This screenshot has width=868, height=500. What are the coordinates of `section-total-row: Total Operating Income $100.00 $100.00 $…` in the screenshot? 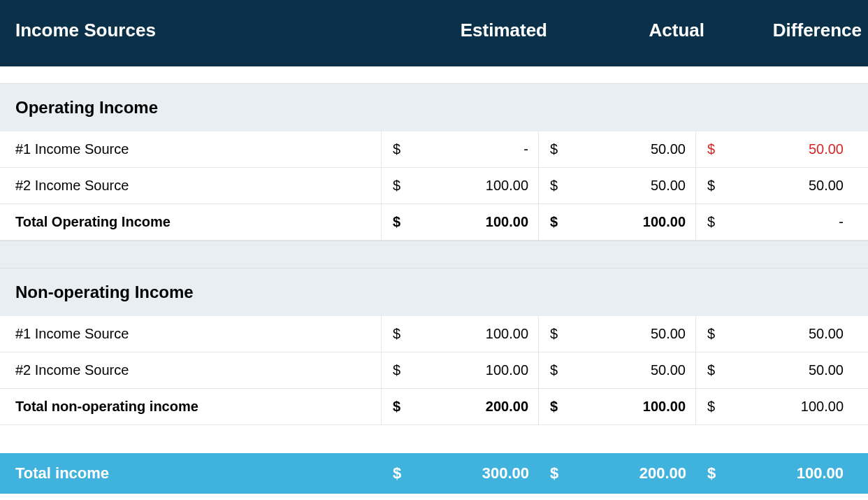 It's located at (434, 222).